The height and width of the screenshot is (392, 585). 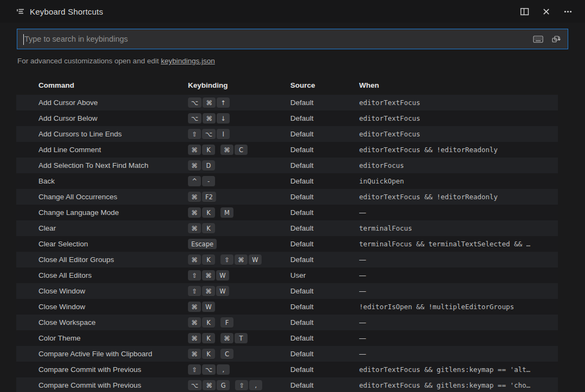 I want to click on when-cell: editorFocus, so click(x=458, y=166).